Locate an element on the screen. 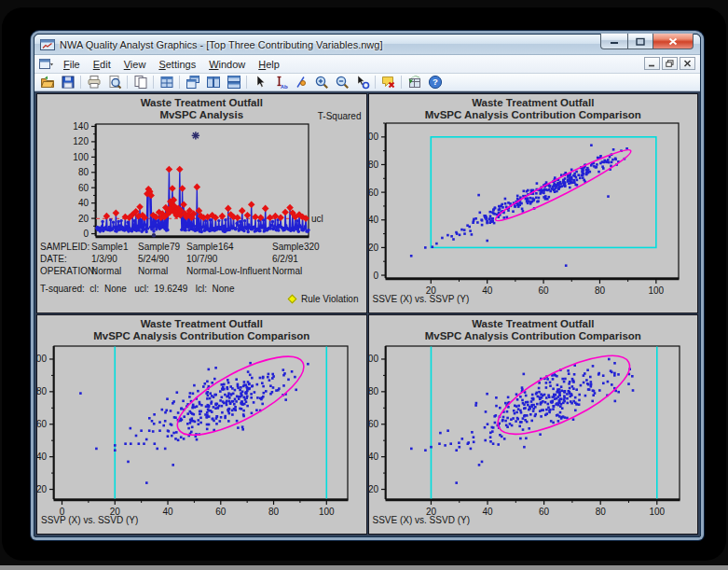 This screenshot has width=728, height=570. cascade-windows-button is located at coordinates (192, 82).